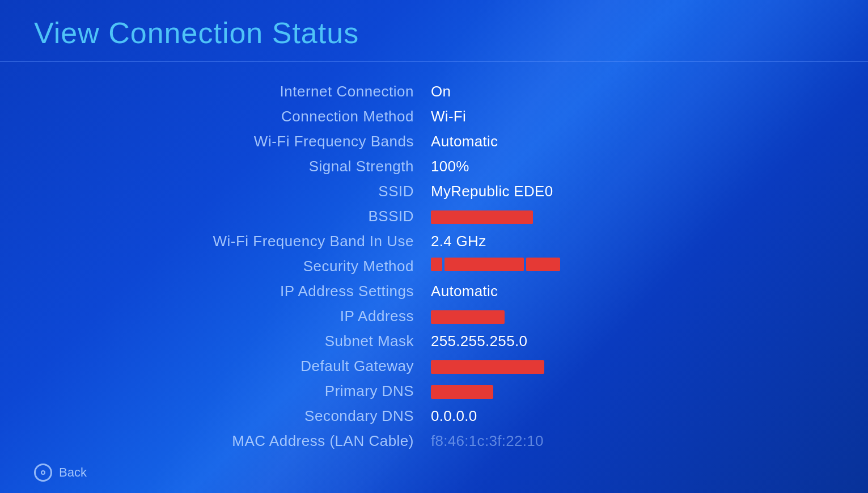  What do you see at coordinates (215, 342) in the screenshot?
I see `row-label: Subnet Mask` at bounding box center [215, 342].